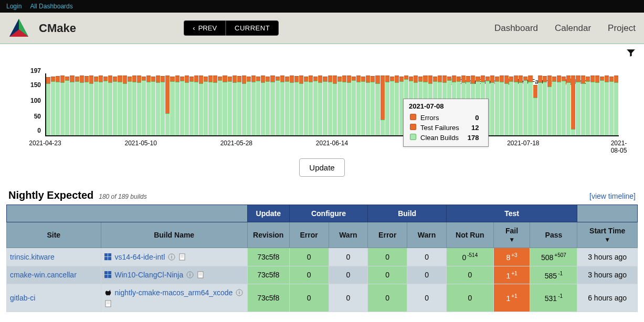 This screenshot has width=644, height=322. Describe the element at coordinates (608, 235) in the screenshot. I see `col-start: Start Time▼` at that location.